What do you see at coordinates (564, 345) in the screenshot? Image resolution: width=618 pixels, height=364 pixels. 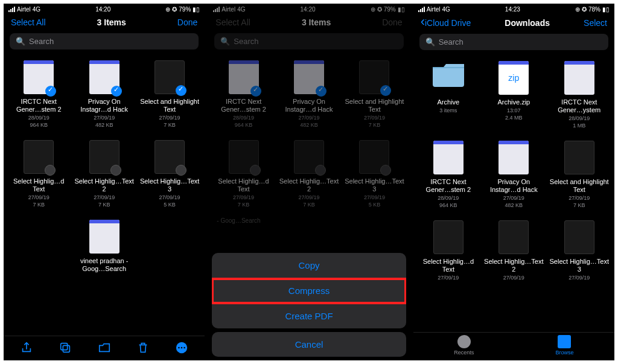 I see `tab-browse: Browse` at bounding box center [564, 345].